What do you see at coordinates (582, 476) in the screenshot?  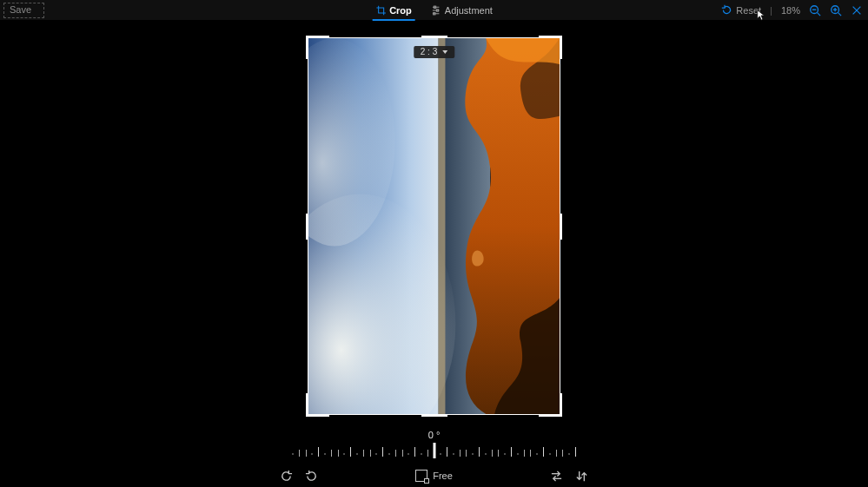 I see `flip-vertical-button` at bounding box center [582, 476].